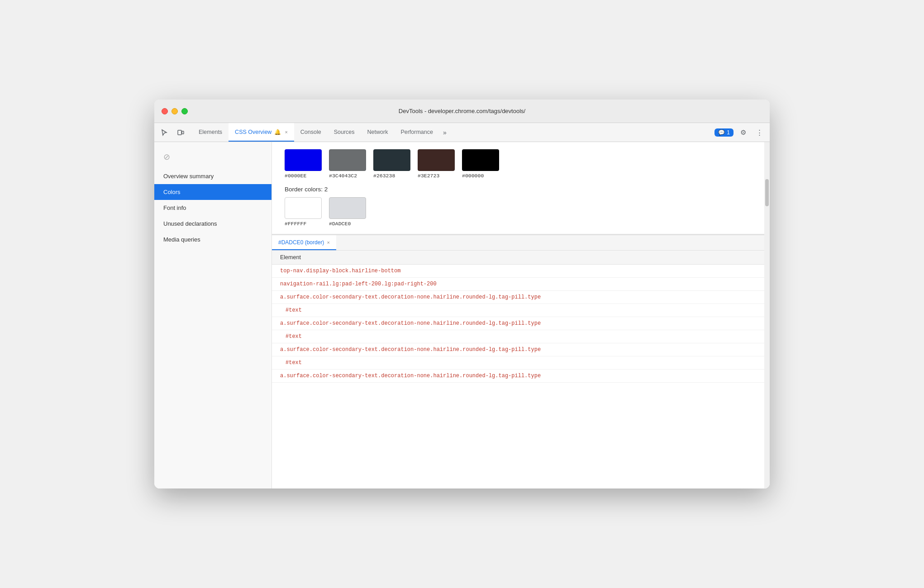 The height and width of the screenshot is (588, 924). I want to click on text-color-swatches: #0000EE #3C4043C2 #263238, so click(521, 164).